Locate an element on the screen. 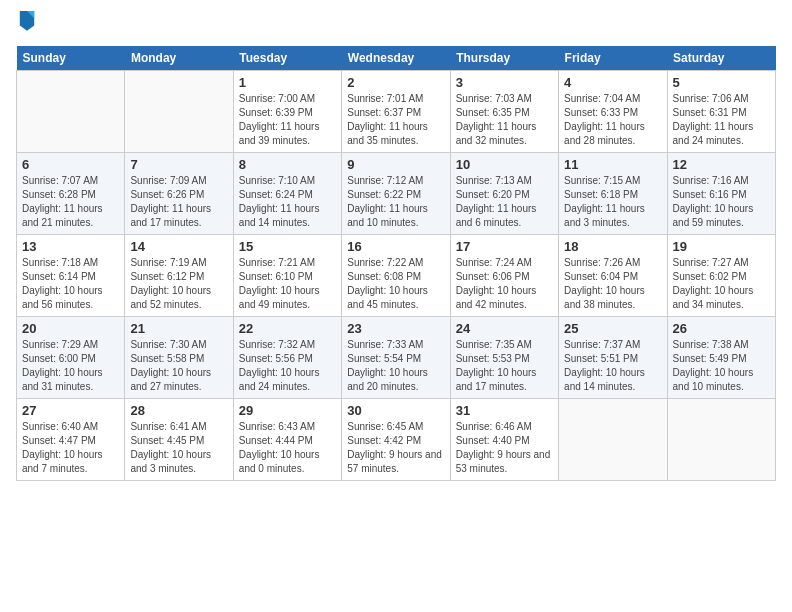  day-number: 15 is located at coordinates (288, 246).